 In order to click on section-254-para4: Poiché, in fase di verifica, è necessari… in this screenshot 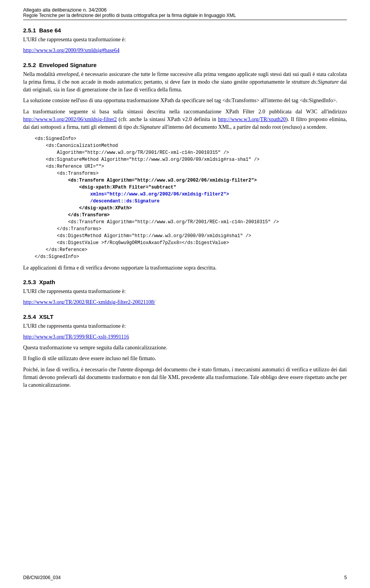, I will do `click(185, 378)`.